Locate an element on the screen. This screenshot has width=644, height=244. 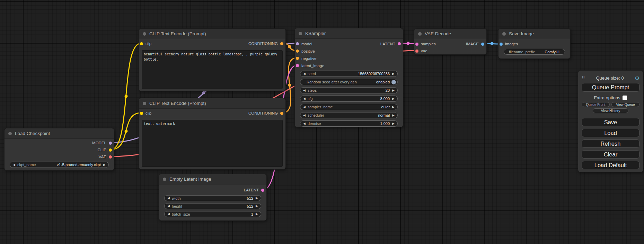
random-seed-toggle-widget: Random seed after every gen enabled is located at coordinates (349, 82).